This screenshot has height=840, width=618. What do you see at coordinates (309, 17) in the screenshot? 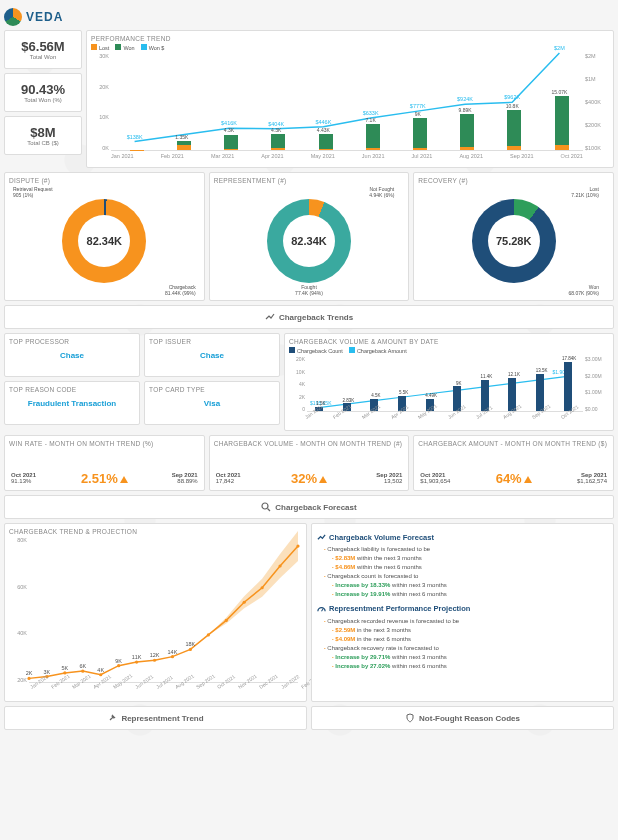
I see `header: VEDA` at bounding box center [309, 17].